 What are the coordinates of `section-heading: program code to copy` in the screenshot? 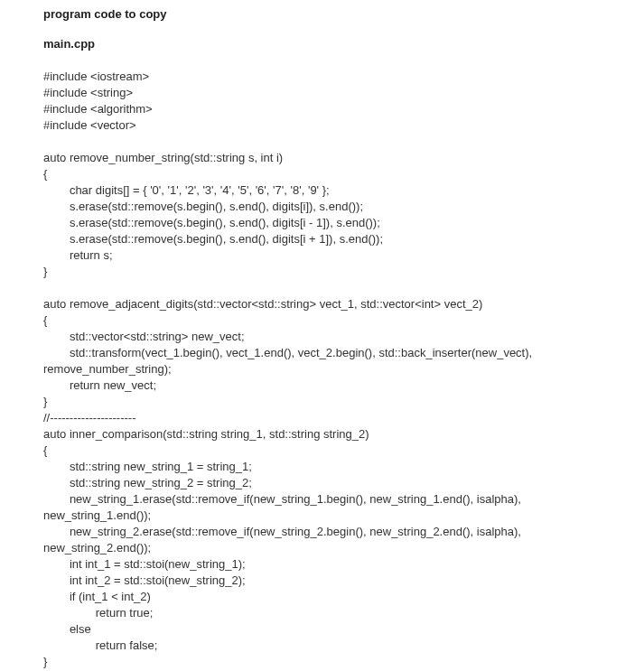 It's located at (343, 14).